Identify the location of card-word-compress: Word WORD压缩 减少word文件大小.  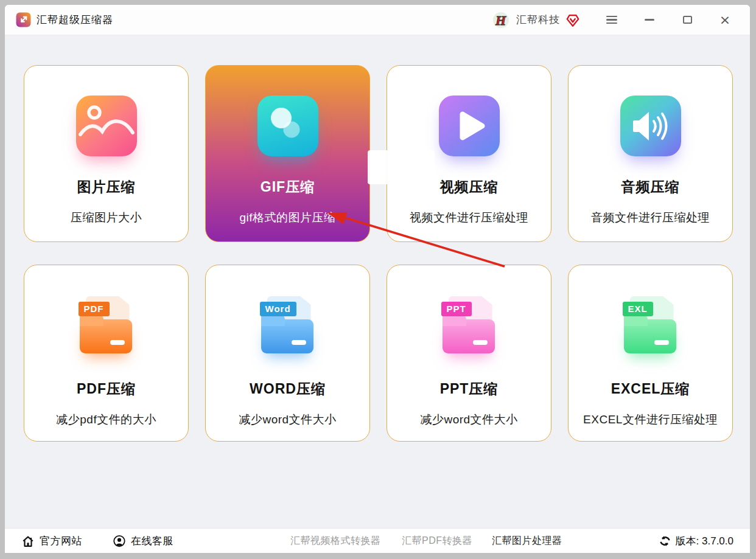
(287, 353).